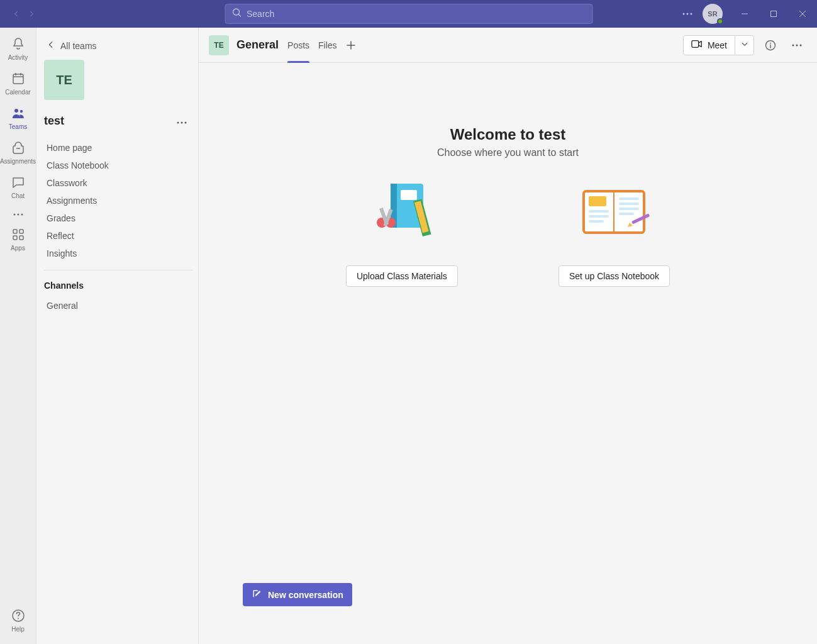 The height and width of the screenshot is (644, 817). Describe the element at coordinates (770, 45) in the screenshot. I see `info-icon` at that location.